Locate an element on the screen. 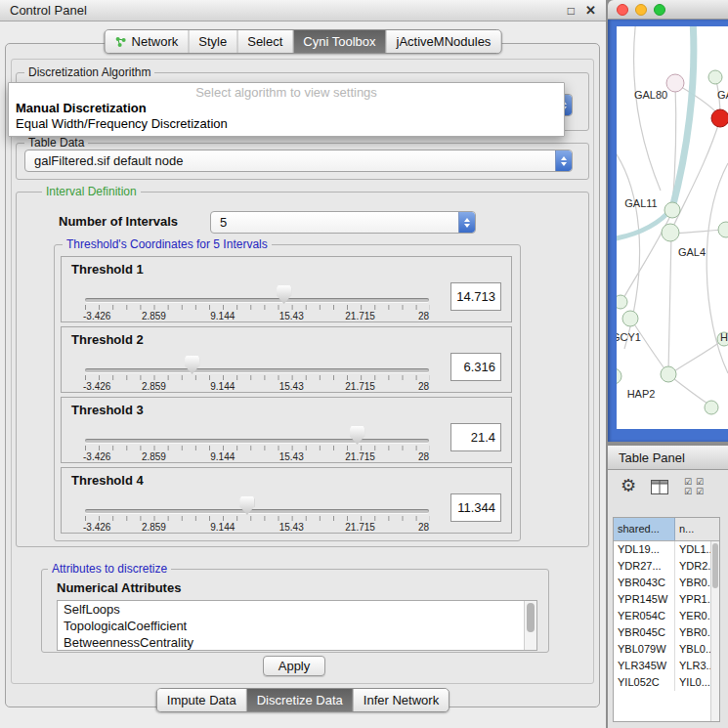 Image resolution: width=728 pixels, height=728 pixels. threshold-1-value-field is located at coordinates (476, 297).